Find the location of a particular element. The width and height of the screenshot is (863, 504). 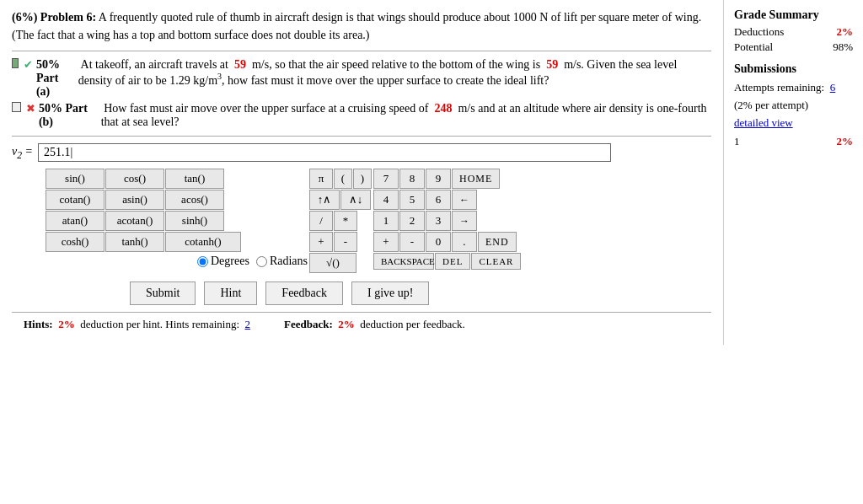

acotan-button: acotan() is located at coordinates (135, 221).